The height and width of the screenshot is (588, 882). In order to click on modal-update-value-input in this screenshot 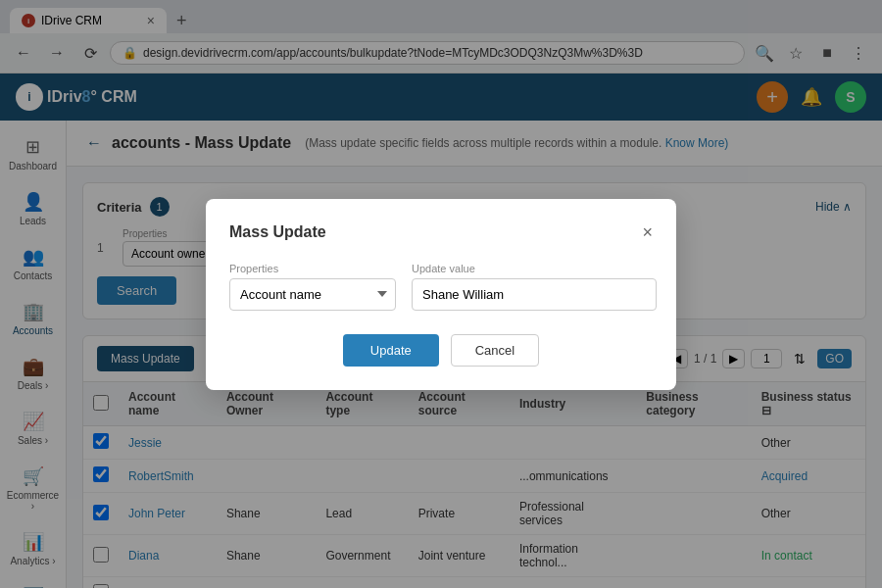, I will do `click(534, 294)`.